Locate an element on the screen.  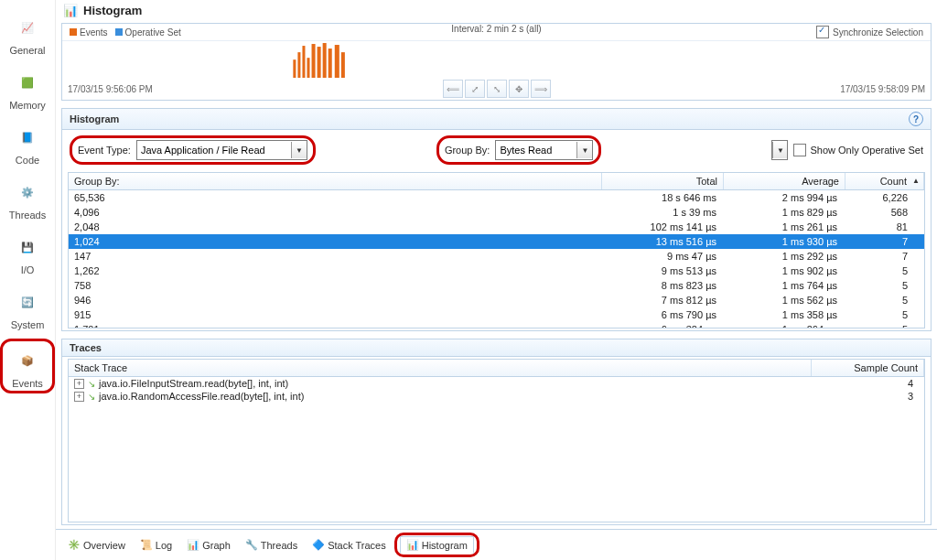
sidebar-item-system: 🔄System is located at coordinates (27, 308).